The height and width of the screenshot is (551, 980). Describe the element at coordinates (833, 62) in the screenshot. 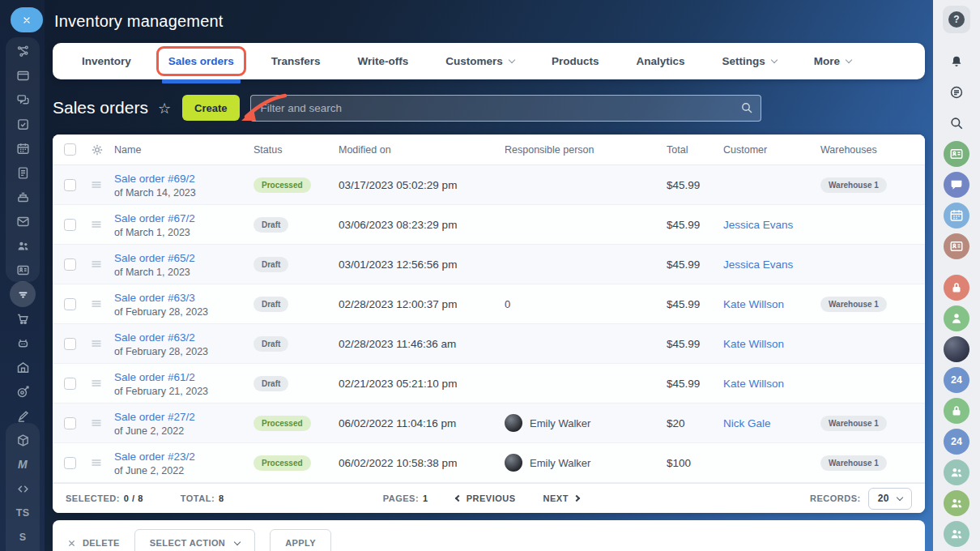

I see `tab-more: More` at that location.